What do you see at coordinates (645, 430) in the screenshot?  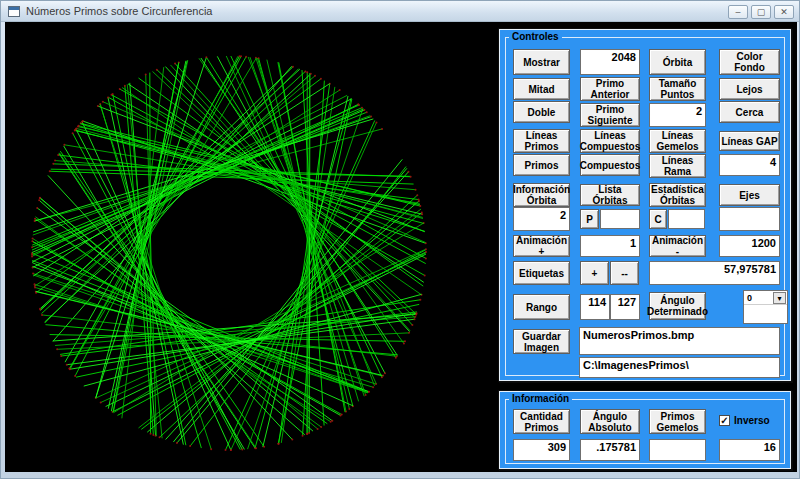 I see `informacion-panel: Información Cantidad Primos Ángulo Absol…` at bounding box center [645, 430].